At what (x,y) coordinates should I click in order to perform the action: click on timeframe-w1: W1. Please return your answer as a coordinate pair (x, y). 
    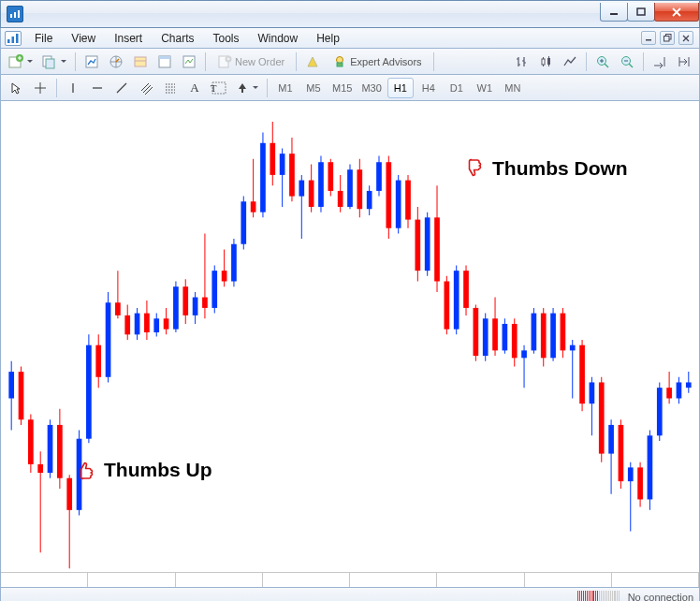
    Looking at the image, I should click on (485, 88).